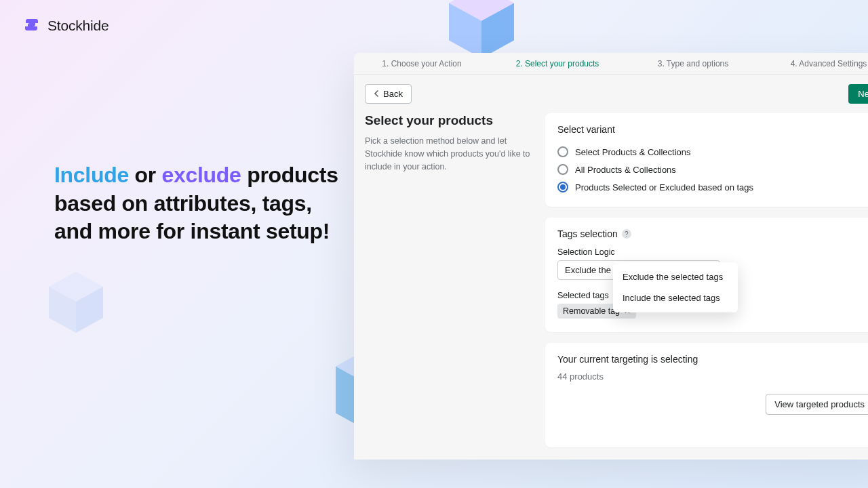 The width and height of the screenshot is (868, 488). I want to click on step-2: 2. Select your products, so click(557, 64).